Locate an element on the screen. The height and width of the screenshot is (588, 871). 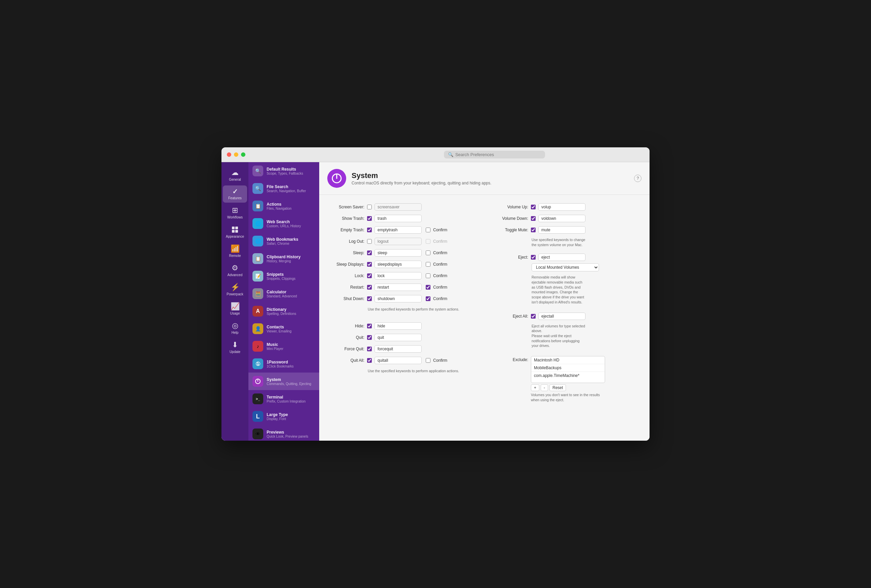
music-icon: ♪ is located at coordinates (258, 346).